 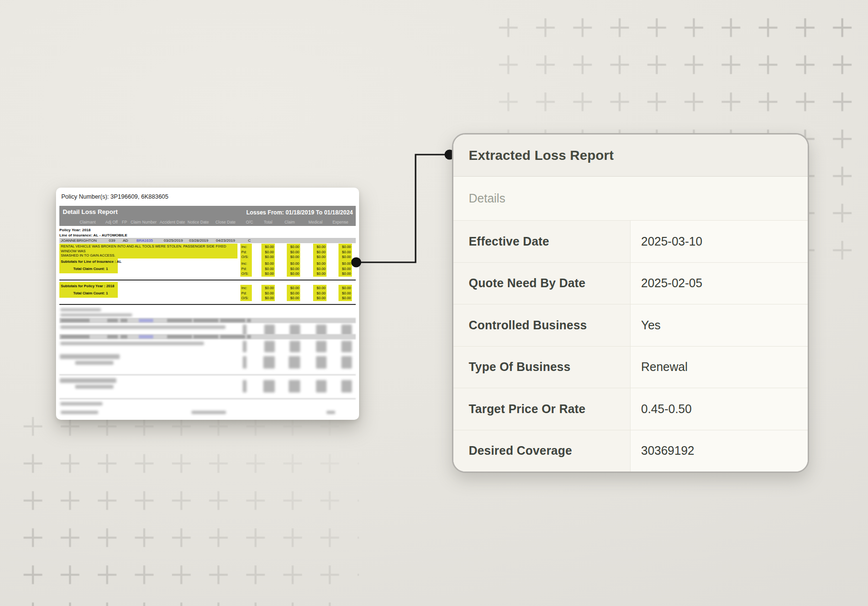 What do you see at coordinates (300, 213) in the screenshot?
I see `losses-date-range: Losses From: 01/18/2019 To 01/18/2024` at bounding box center [300, 213].